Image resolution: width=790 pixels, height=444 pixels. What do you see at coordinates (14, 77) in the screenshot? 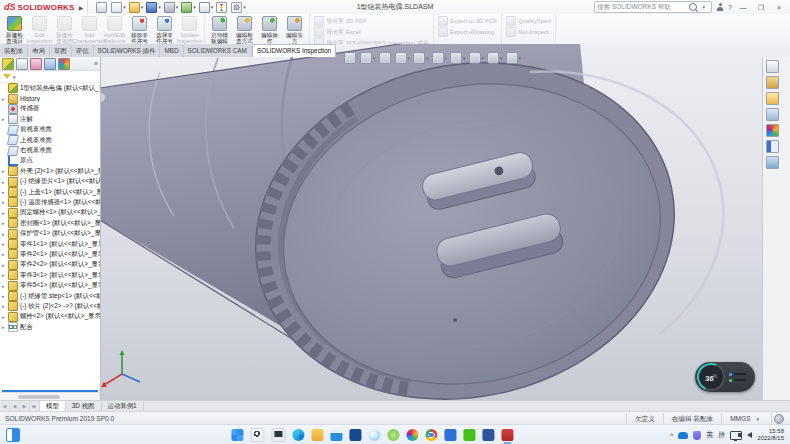
I see `filter-caret-icon: ▾` at bounding box center [14, 77].